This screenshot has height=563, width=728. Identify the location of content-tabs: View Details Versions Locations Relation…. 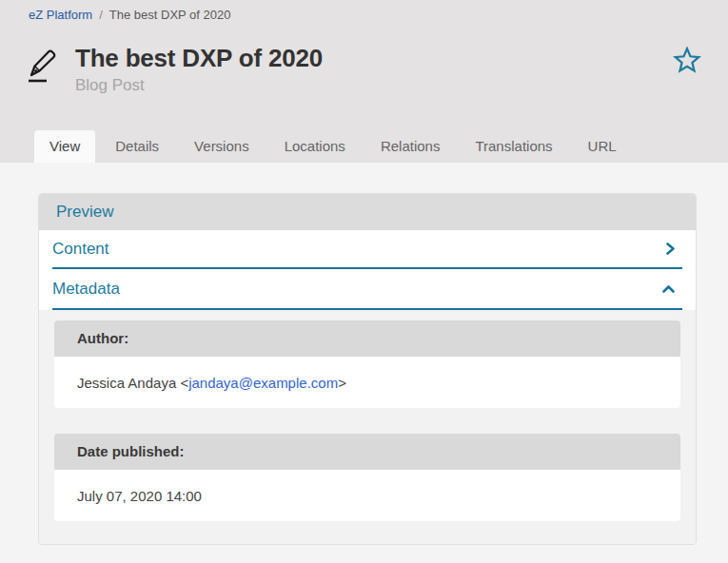
(335, 146).